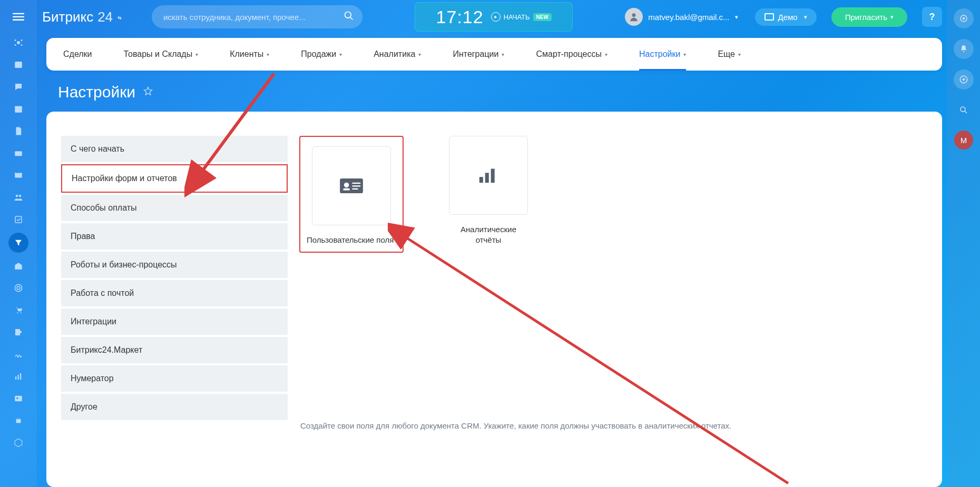  What do you see at coordinates (478, 54) in the screenshot?
I see `nav-tab-integrations: Интеграции▾` at bounding box center [478, 54].